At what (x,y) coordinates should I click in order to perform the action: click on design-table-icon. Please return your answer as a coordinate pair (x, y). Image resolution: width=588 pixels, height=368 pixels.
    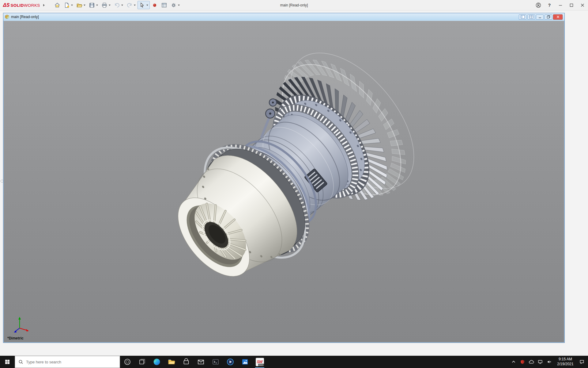
    Looking at the image, I should click on (164, 5).